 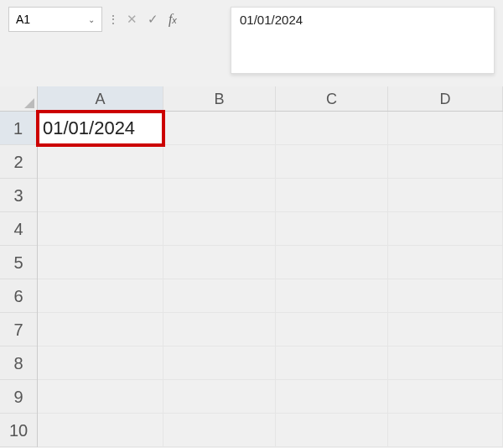 What do you see at coordinates (332, 330) in the screenshot?
I see `cell-C7` at bounding box center [332, 330].